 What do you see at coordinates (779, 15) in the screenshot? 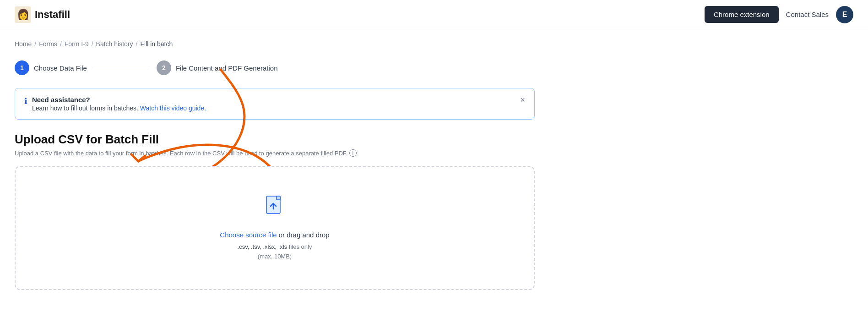
I see `header-right: Chrome extension Contact Sales E` at bounding box center [779, 15].